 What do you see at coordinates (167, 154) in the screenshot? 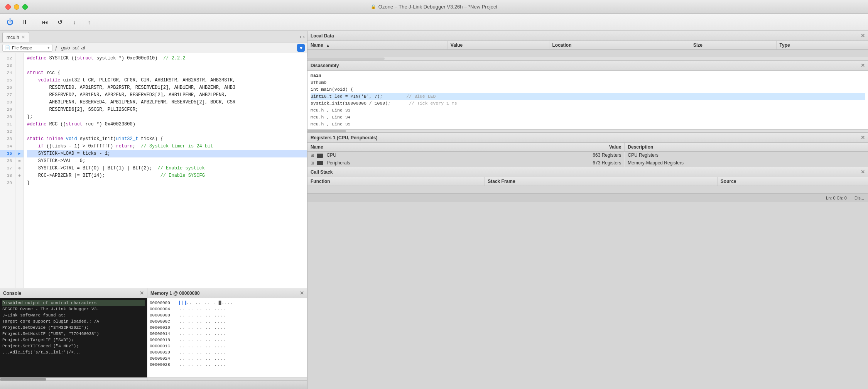
I see `code-line-35: SYSTICK->LOAD = ticks - 1;` at bounding box center [167, 154].